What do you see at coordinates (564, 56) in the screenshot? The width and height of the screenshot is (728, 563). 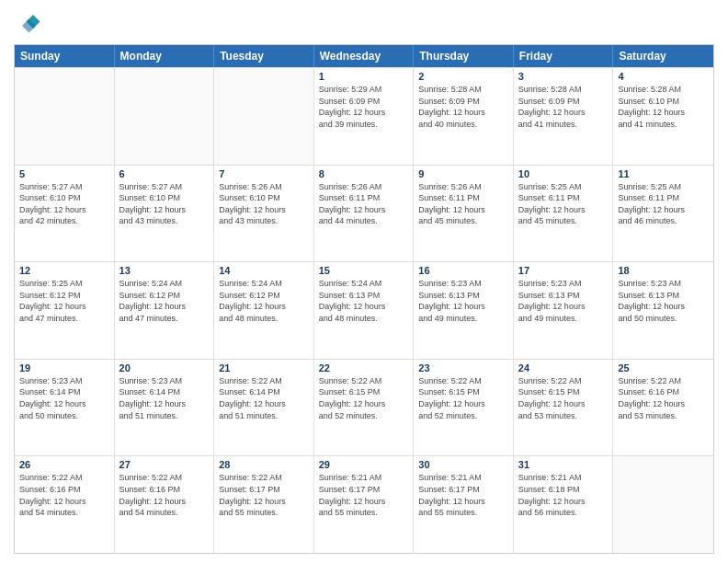 I see `header-day: Friday` at bounding box center [564, 56].